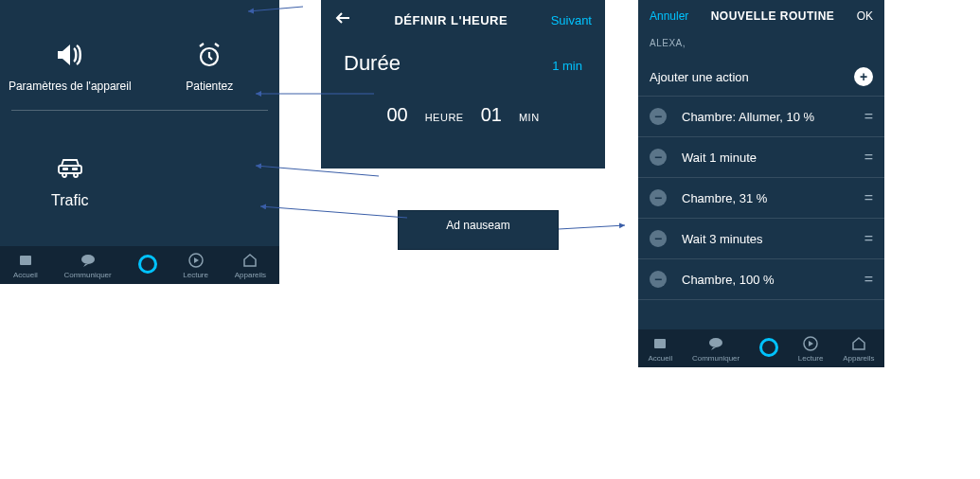 The height and width of the screenshot is (479, 980). I want to click on plus-icon: +, so click(864, 77).